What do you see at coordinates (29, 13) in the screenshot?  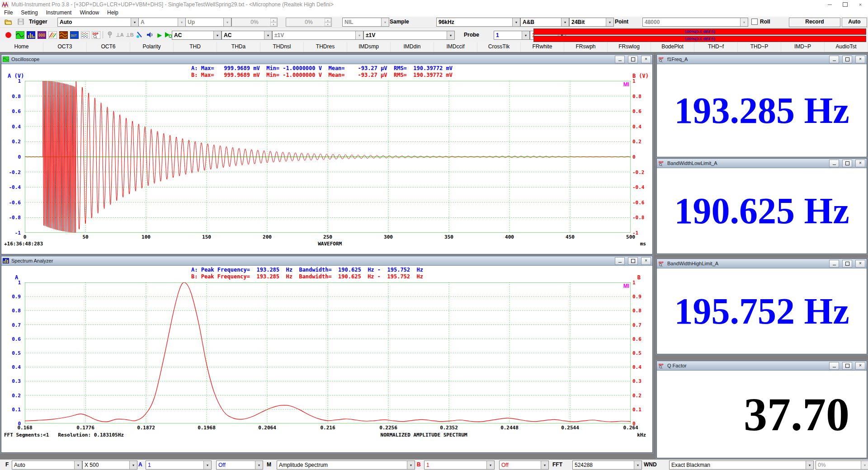 I see `menu-setting: Setting` at bounding box center [29, 13].